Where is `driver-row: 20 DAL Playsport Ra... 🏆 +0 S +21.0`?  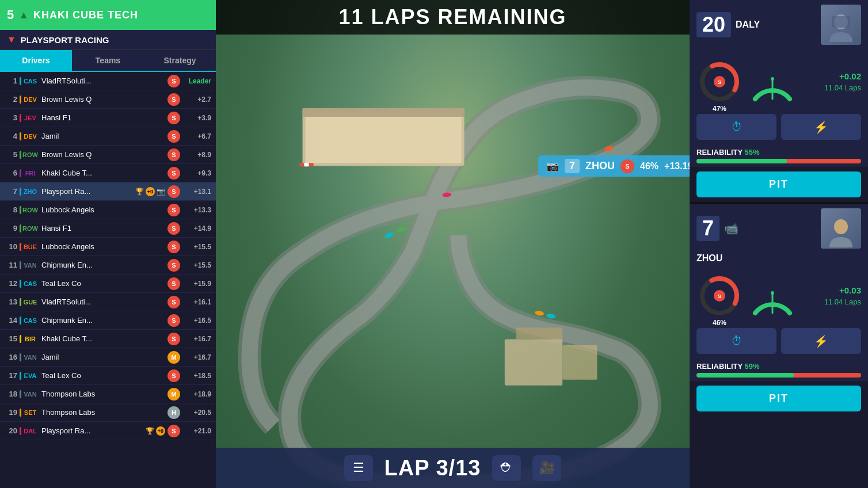 driver-row: 20 DAL Playsport Ra... 🏆 +0 S +21.0 is located at coordinates (108, 431).